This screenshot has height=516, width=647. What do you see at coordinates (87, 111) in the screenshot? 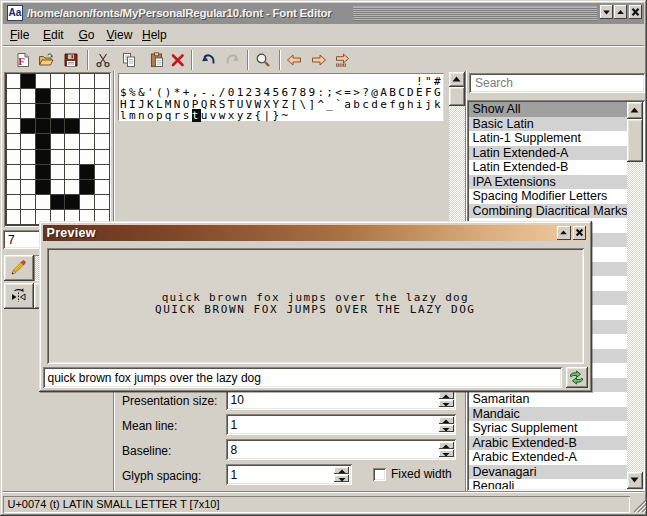
I see `glyph-cell-r2c5` at bounding box center [87, 111].